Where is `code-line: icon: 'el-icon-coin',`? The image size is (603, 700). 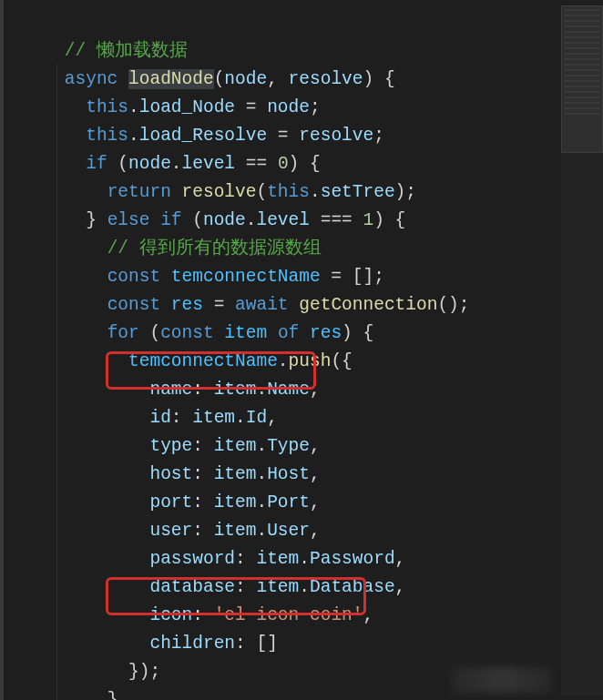
code-line: icon: 'el-icon-coin', is located at coordinates (198, 615).